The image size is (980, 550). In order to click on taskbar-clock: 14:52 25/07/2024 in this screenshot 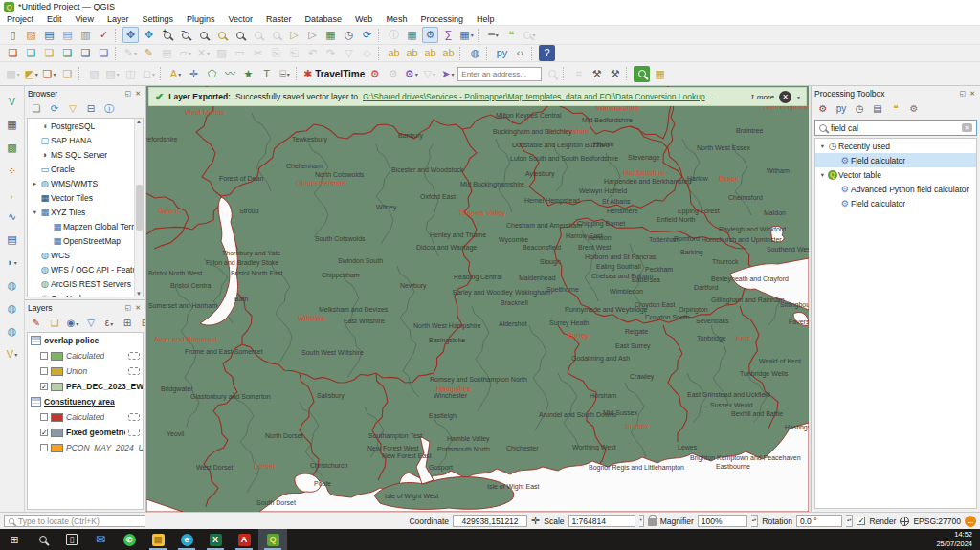, I will do `click(958, 539)`.